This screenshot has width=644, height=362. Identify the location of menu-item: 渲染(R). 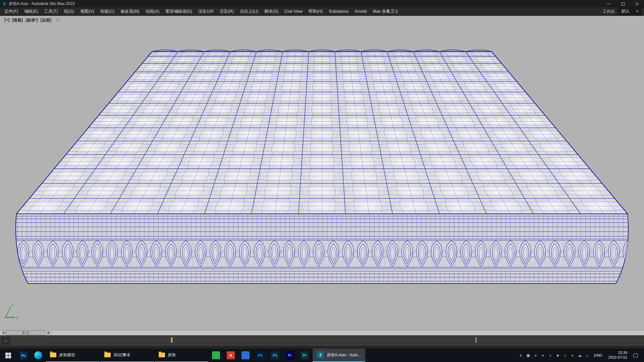
(227, 11).